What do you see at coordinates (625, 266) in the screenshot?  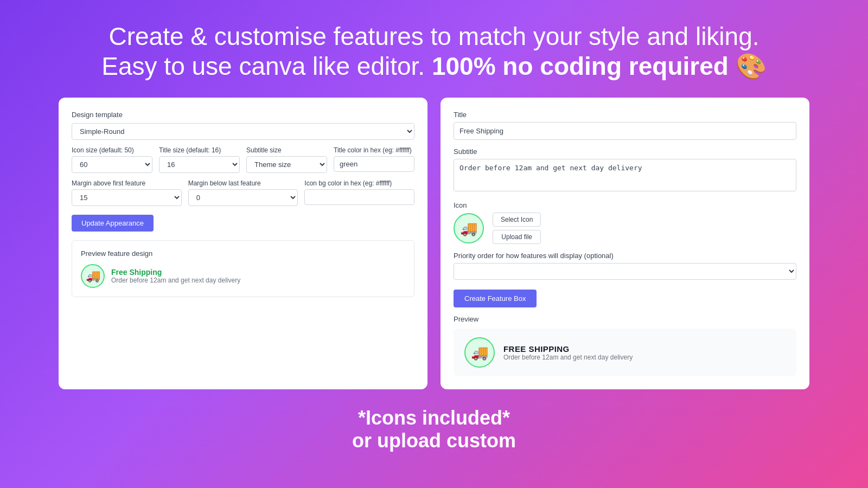 I see `priority-group: Priority order for how features will dis…` at bounding box center [625, 266].